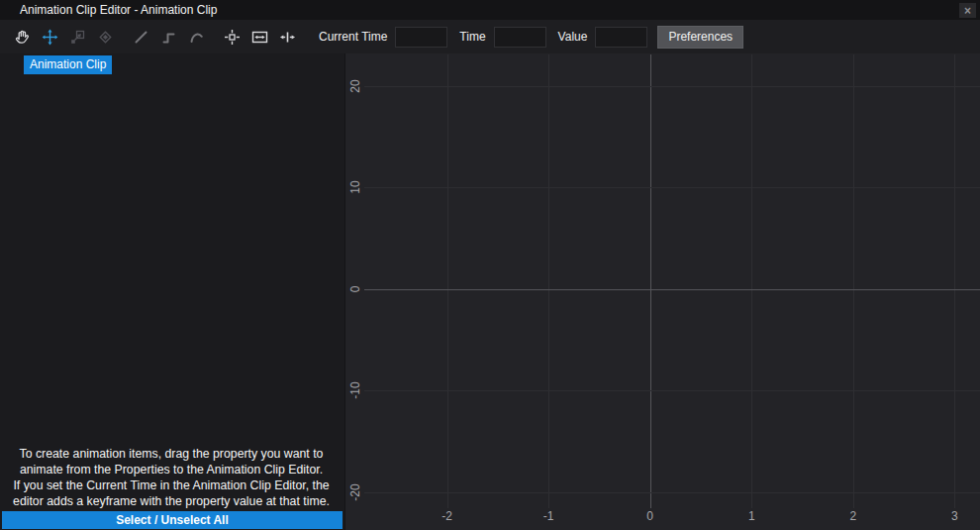 Image resolution: width=980 pixels, height=530 pixels. I want to click on scale-keys-icon, so click(77, 38).